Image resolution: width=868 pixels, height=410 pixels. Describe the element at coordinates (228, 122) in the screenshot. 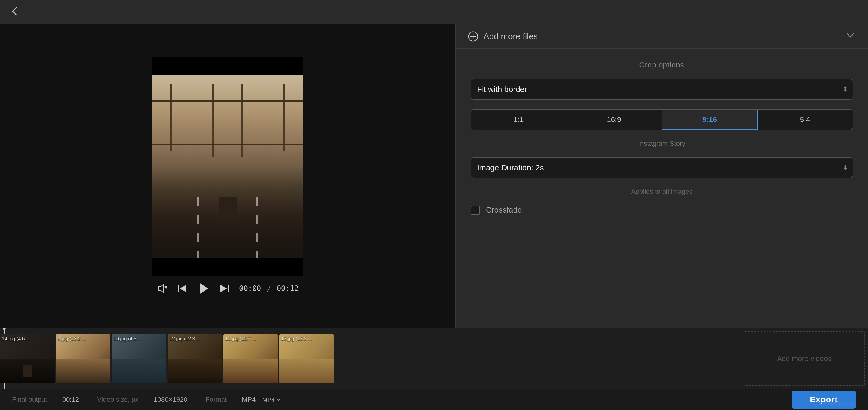

I see `bridge-element` at that location.